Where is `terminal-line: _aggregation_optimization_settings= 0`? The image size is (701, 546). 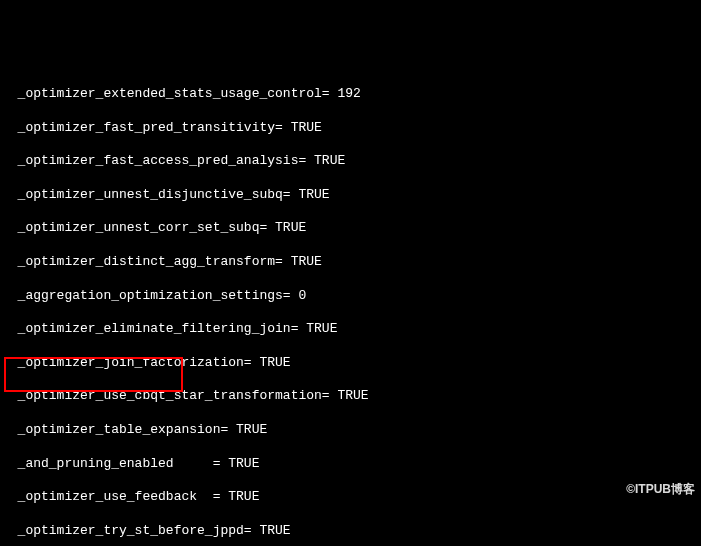
terminal-line: _aggregation_optimization_settings= 0 is located at coordinates (352, 296).